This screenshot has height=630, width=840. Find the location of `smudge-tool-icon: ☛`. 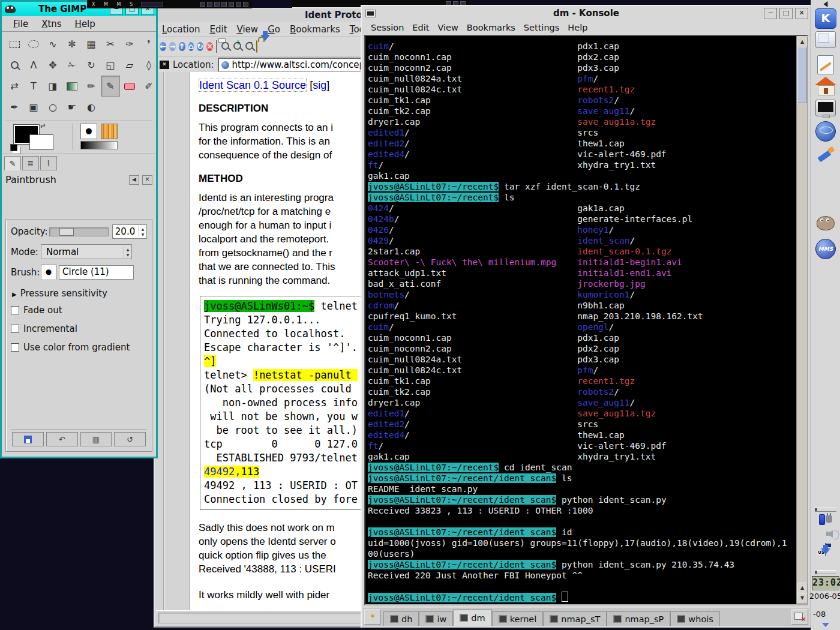

smudge-tool-icon: ☛ is located at coordinates (72, 107).